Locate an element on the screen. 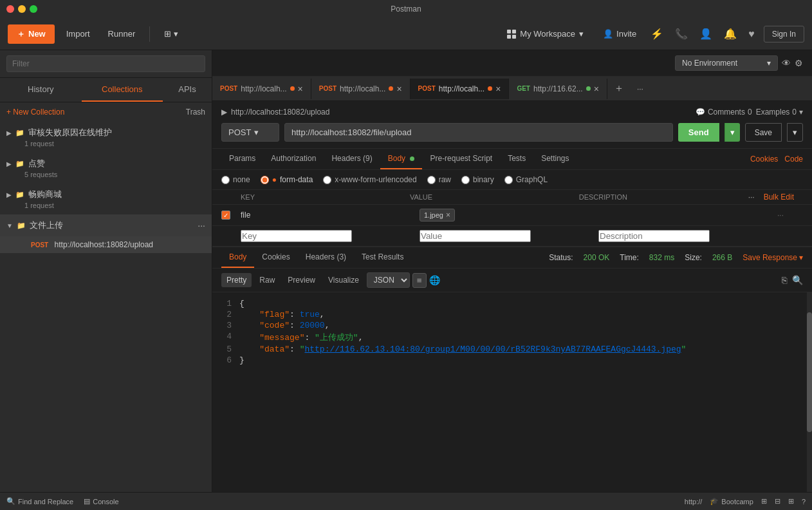 This screenshot has width=812, height=510. help-button: ? is located at coordinates (804, 502).